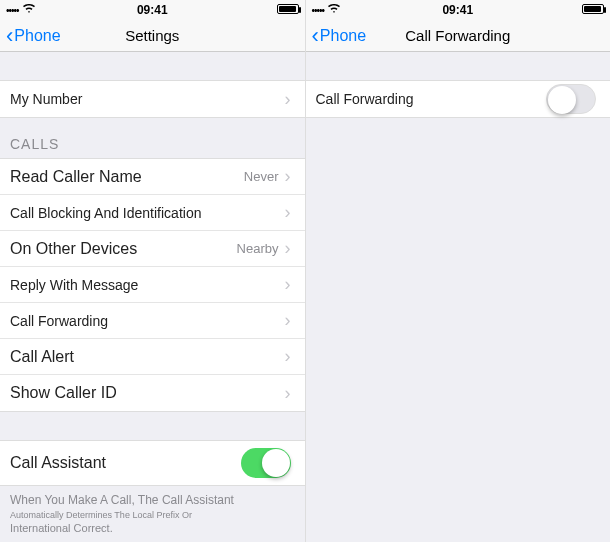  Describe the element at coordinates (152, 463) in the screenshot. I see `call-assistant-row: Call Assistant` at that location.